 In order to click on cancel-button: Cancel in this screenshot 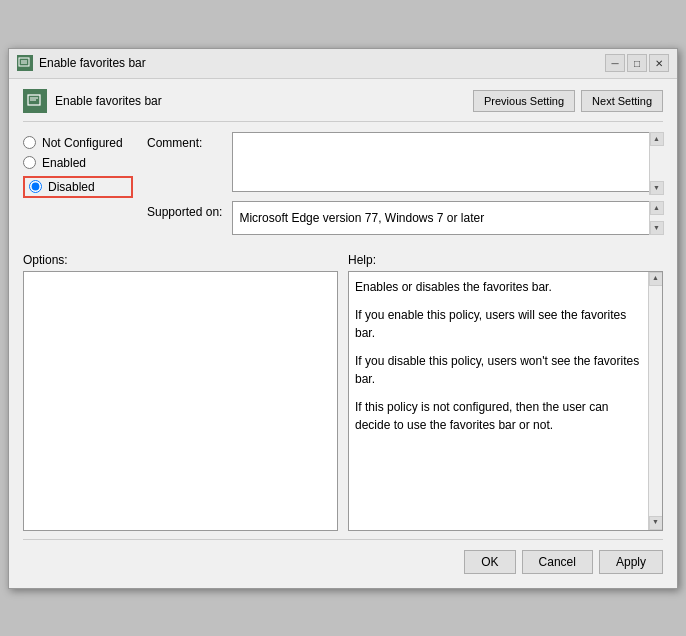, I will do `click(558, 562)`.